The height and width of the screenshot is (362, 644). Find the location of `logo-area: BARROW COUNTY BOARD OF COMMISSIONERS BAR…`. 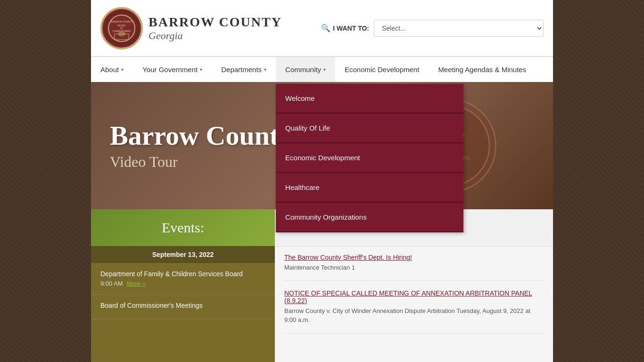

logo-area: BARROW COUNTY BOARD OF COMMISSIONERS BAR… is located at coordinates (191, 28).